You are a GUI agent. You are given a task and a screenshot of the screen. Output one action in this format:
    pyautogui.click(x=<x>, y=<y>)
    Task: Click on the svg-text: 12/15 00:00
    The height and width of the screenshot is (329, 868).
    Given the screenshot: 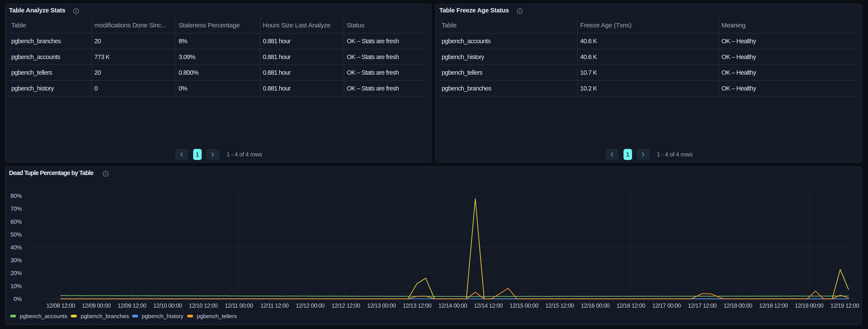 What is the action you would take?
    pyautogui.click(x=524, y=305)
    